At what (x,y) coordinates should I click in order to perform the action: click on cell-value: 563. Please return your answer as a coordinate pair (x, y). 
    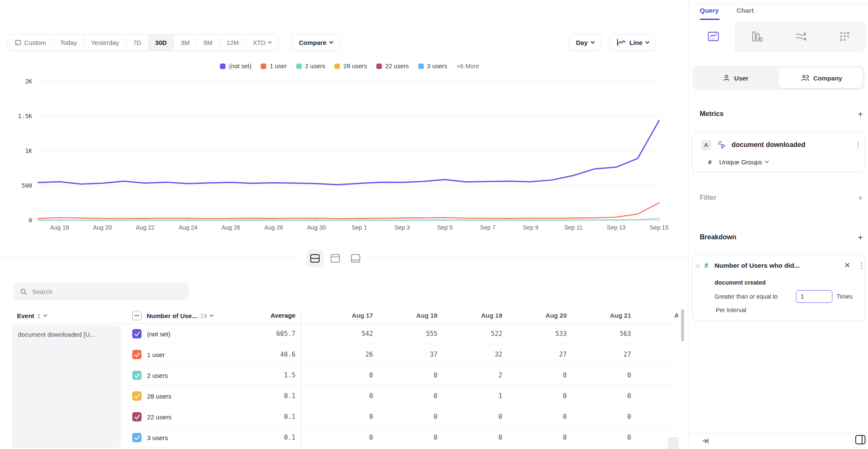
    Looking at the image, I should click on (601, 334).